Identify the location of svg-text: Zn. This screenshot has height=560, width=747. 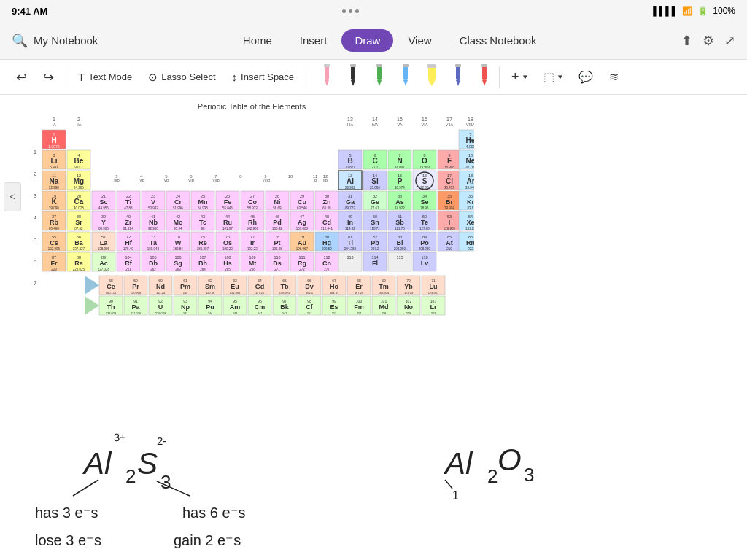
(327, 202).